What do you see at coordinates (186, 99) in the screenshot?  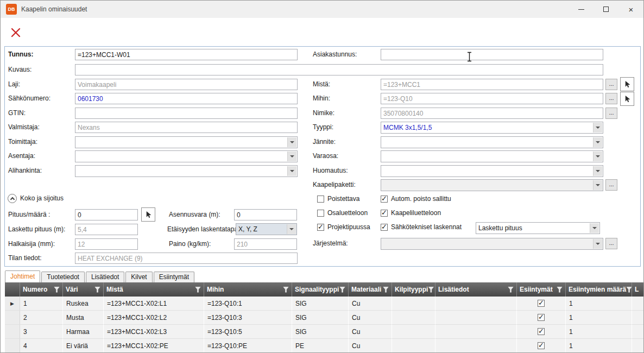 I see `sahkonumero-input` at bounding box center [186, 99].